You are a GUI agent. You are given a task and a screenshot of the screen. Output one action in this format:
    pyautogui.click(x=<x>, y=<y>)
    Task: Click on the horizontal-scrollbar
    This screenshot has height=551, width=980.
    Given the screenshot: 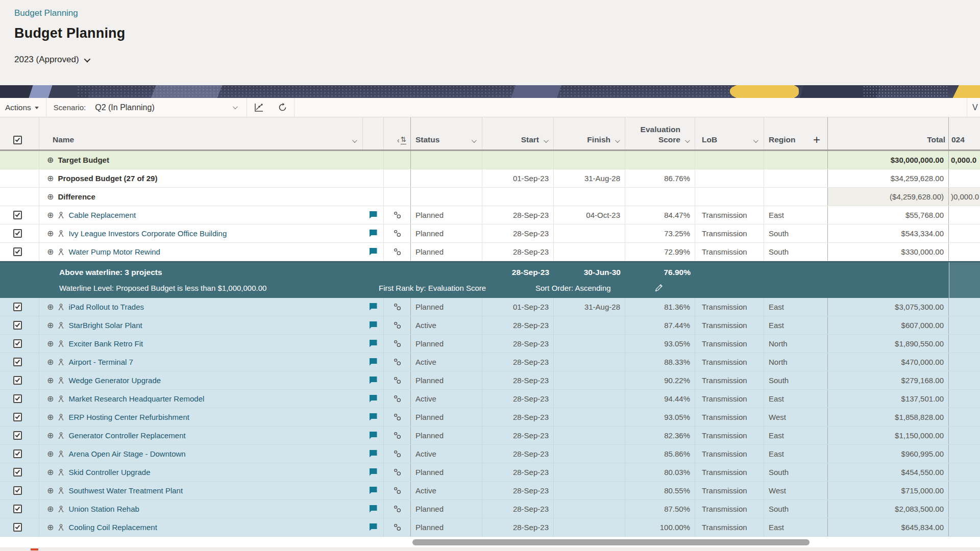 What is the action you would take?
    pyautogui.click(x=611, y=542)
    